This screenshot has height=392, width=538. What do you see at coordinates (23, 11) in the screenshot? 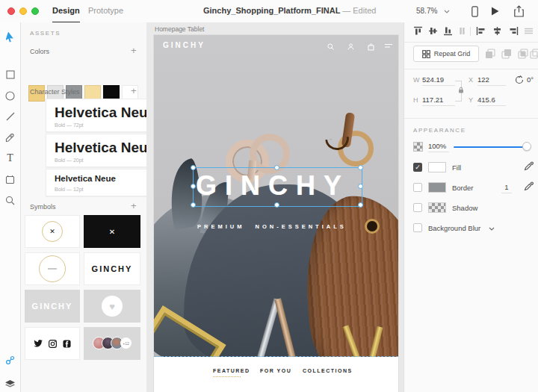
I see `window-minimize-button` at bounding box center [23, 11].